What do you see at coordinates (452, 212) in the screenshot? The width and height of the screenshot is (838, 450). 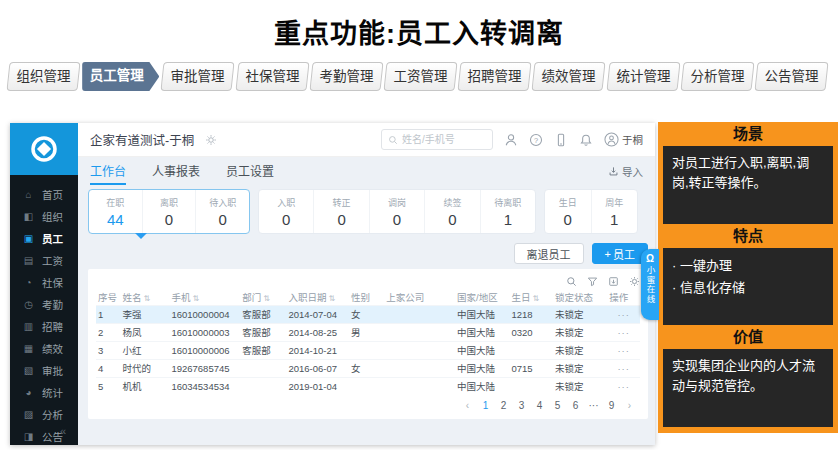 I see `stat-item: 续签0` at bounding box center [452, 212].